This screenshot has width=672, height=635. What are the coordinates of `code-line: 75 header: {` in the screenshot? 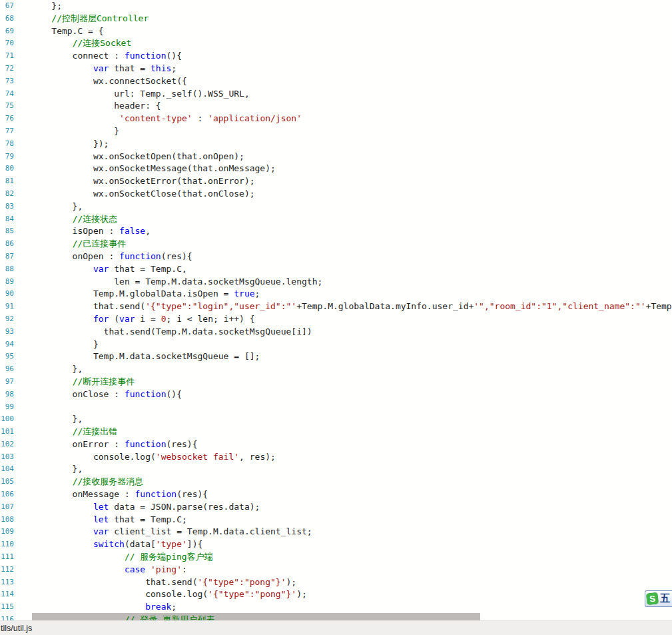 It's located at (336, 107).